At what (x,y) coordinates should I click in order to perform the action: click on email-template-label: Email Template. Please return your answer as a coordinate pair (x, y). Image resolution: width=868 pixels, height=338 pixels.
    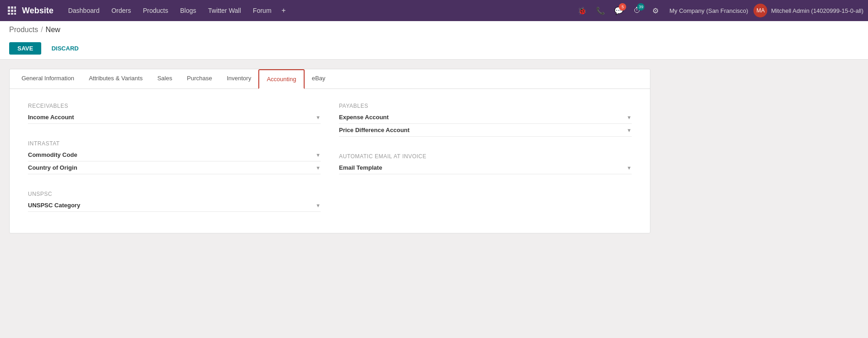
    Looking at the image, I should click on (376, 168).